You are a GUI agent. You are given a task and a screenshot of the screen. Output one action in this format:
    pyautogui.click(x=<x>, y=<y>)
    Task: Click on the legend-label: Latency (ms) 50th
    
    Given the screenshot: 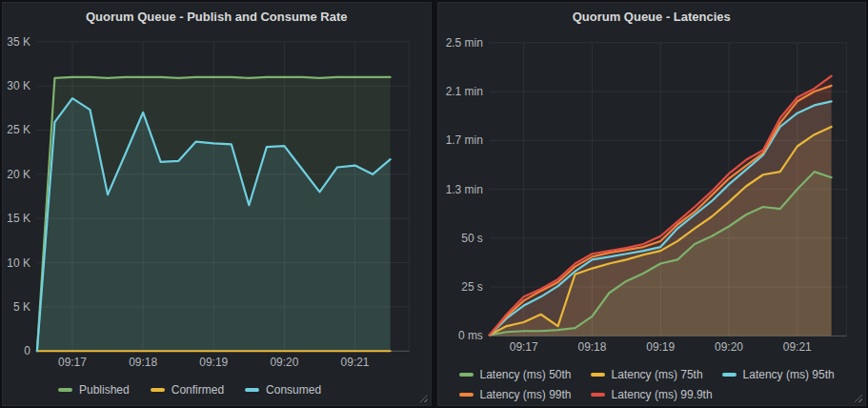 What is the action you would take?
    pyautogui.click(x=526, y=375)
    